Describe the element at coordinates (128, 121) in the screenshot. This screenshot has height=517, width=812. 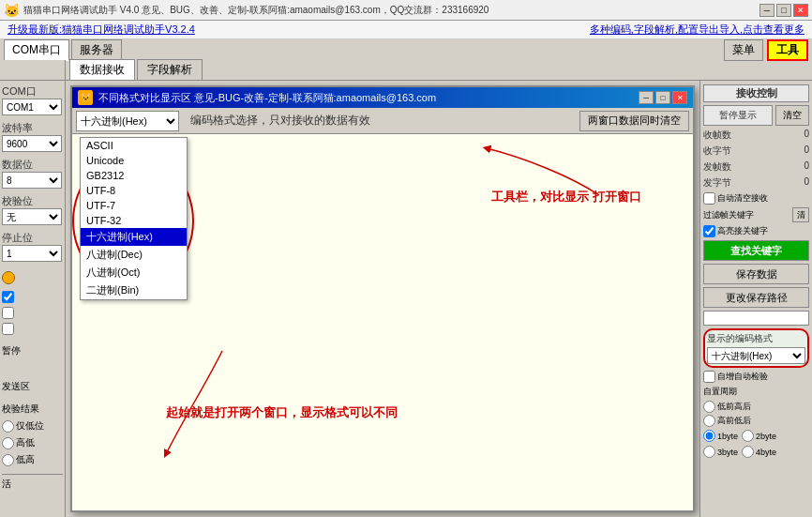
I see `compare-encoding-combo: 十六进制(Hex)` at that location.